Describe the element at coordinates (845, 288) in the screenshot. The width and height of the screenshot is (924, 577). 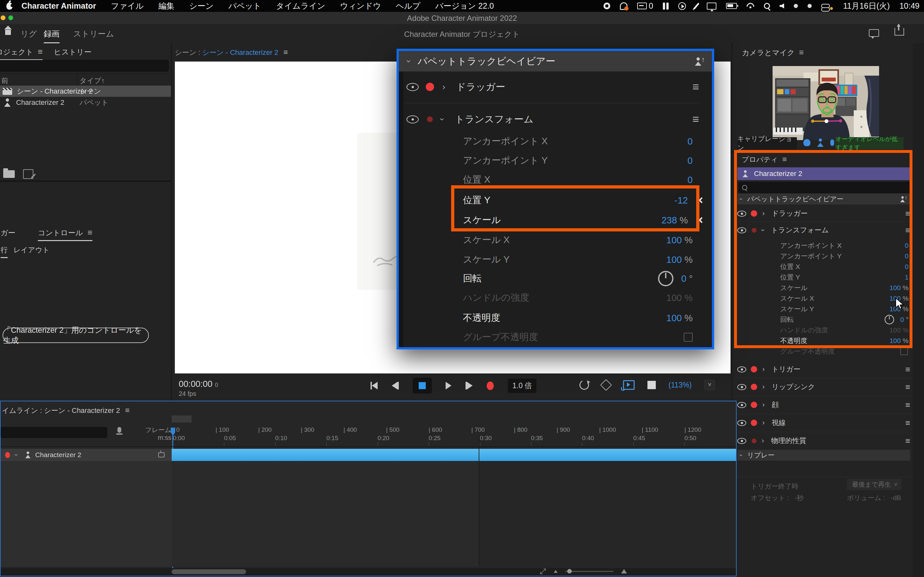
I see `param-row: スケール100 %` at that location.